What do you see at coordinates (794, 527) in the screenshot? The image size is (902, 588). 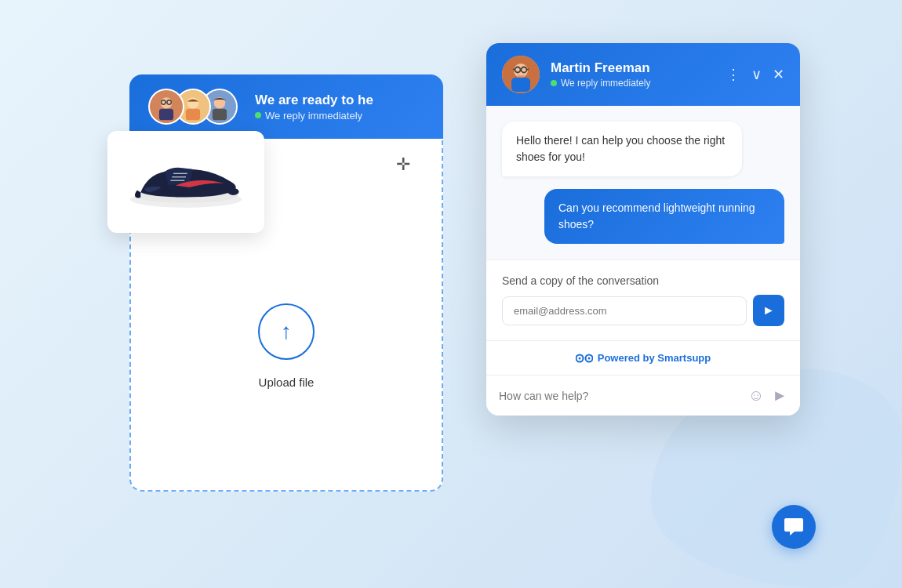 I see `chat-fab-icon` at bounding box center [794, 527].